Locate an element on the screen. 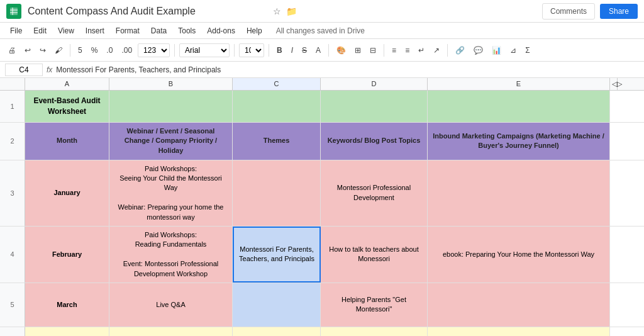 This screenshot has height=336, width=644. cell-a2: Month is located at coordinates (67, 141).